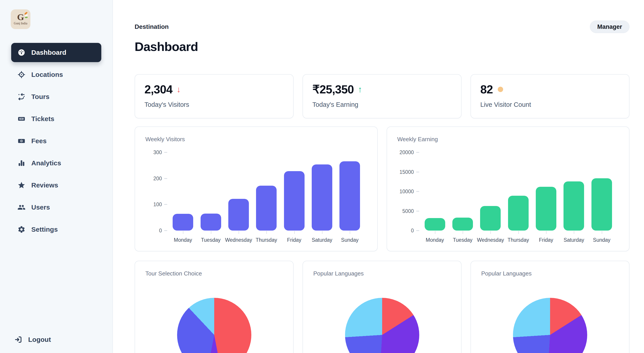 The image size is (644, 353). What do you see at coordinates (486, 89) in the screenshot?
I see `live-count-value: 82` at bounding box center [486, 89].